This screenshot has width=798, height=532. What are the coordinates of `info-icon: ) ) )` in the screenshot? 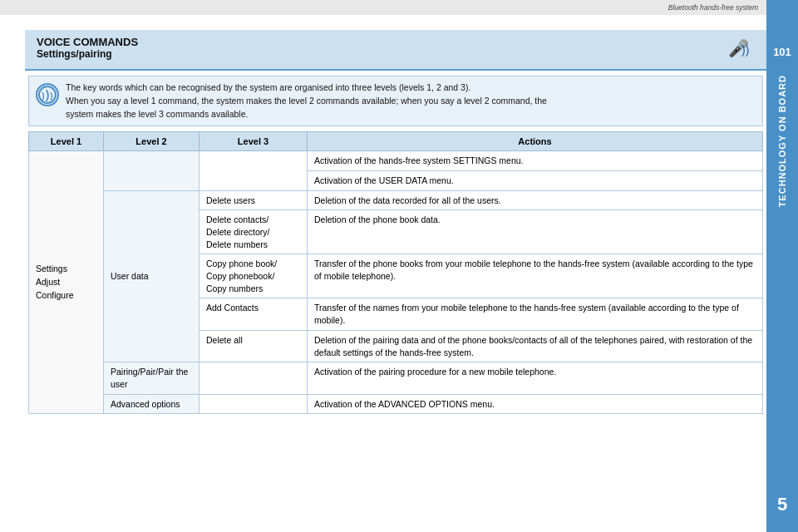 It's located at (47, 95).